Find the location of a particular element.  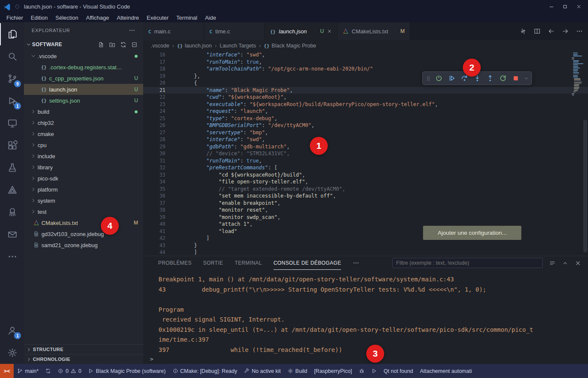

tree-item-pico-sdk: pico-sdk is located at coordinates (84, 178).